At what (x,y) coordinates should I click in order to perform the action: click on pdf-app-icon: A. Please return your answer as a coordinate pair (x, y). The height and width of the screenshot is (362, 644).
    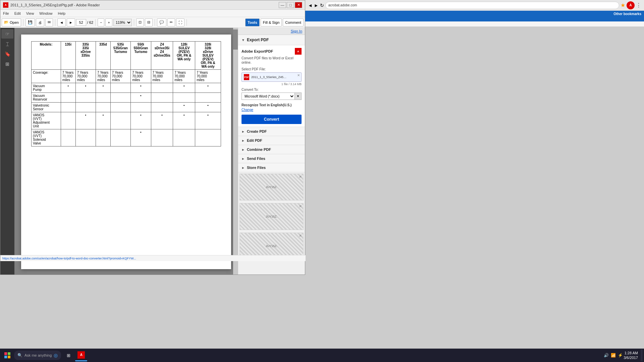
    Looking at the image, I should click on (81, 355).